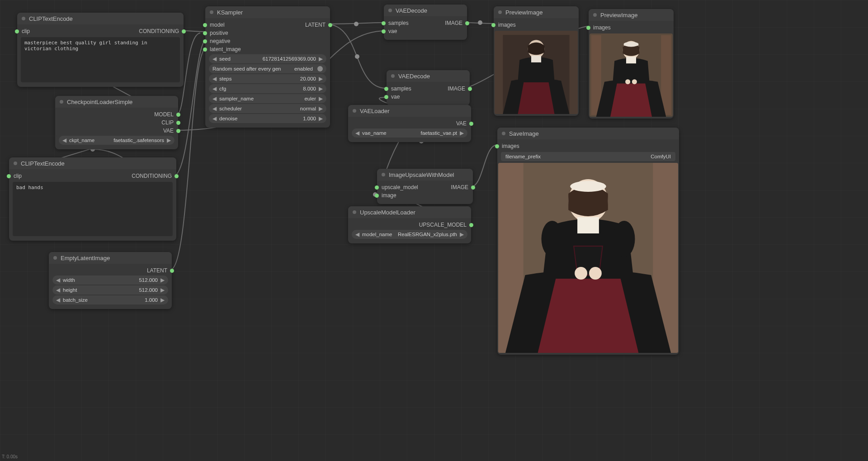 The height and width of the screenshot is (461, 868). What do you see at coordinates (117, 123) in the screenshot?
I see `output-port-clip: CLIP` at bounding box center [117, 123].